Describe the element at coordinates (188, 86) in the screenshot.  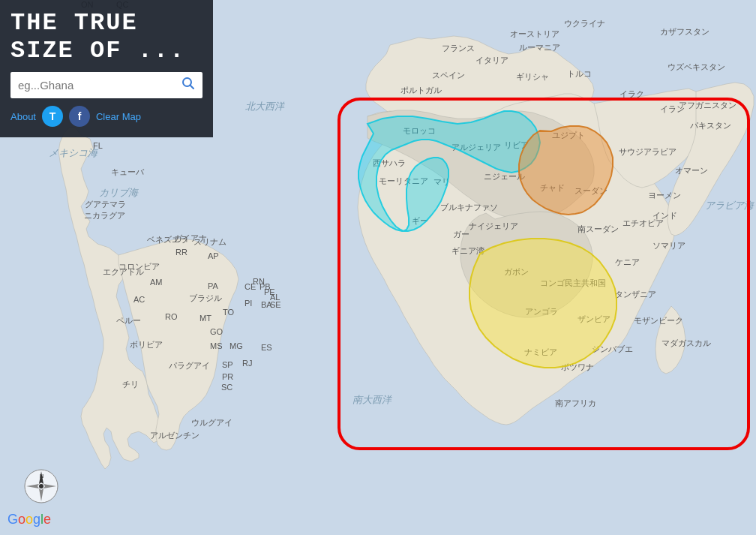
I see `search-button` at that location.